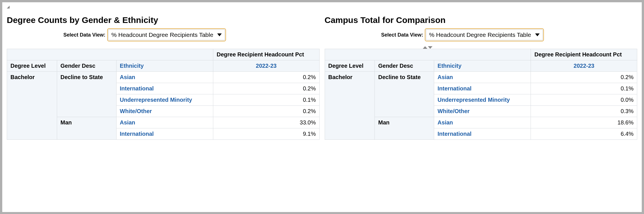 This screenshot has width=644, height=214. What do you see at coordinates (584, 123) in the screenshot?
I see `value-cell: 18.6%` at bounding box center [584, 123].